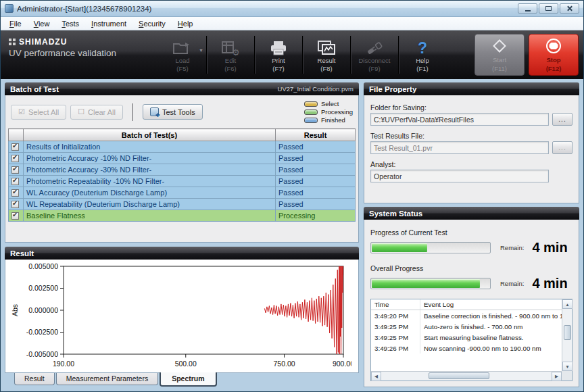  Describe the element at coordinates (472, 89) in the screenshot. I see `file-property-header: File Property` at that location.